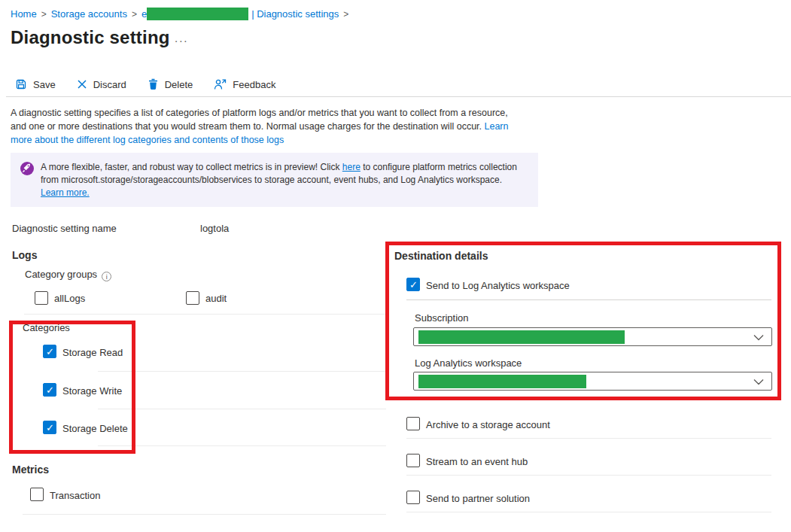  Describe the element at coordinates (148, 140) in the screenshot. I see `learn-more-categories-link-line3: more about the different log categories …` at that location.